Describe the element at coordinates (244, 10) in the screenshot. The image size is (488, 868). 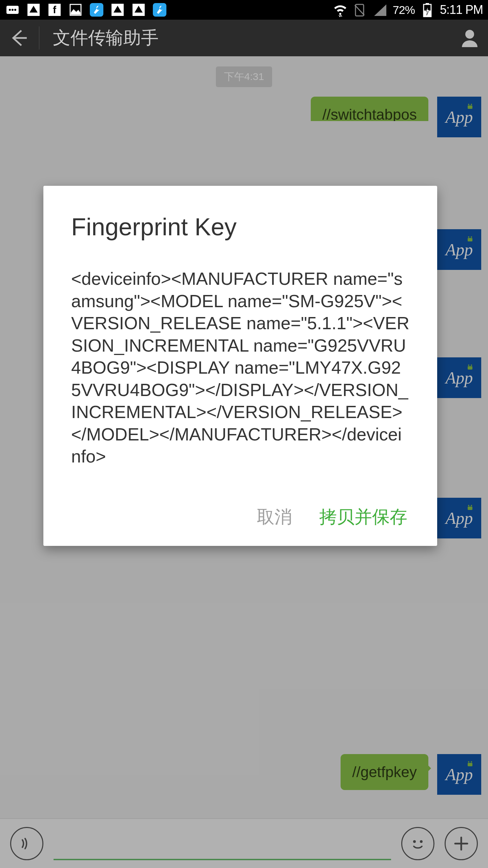
I see `status-bar: f` at that location.